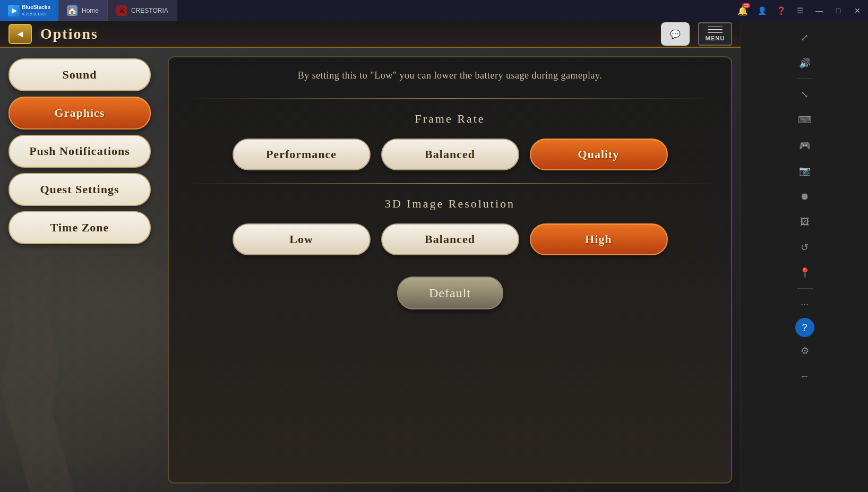 The width and height of the screenshot is (868, 492). I want to click on tab-home: 🏠 Home, so click(83, 11).